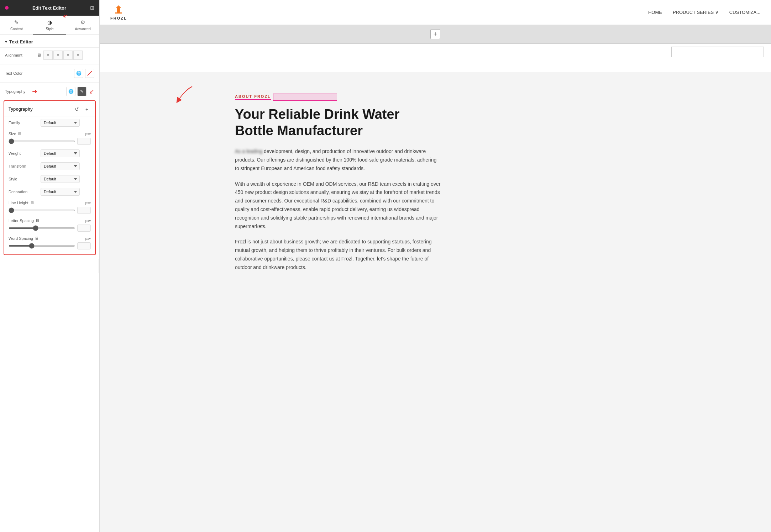 This screenshot has width=771, height=532. Describe the element at coordinates (50, 179) in the screenshot. I see `style-row: Style Default` at that location.